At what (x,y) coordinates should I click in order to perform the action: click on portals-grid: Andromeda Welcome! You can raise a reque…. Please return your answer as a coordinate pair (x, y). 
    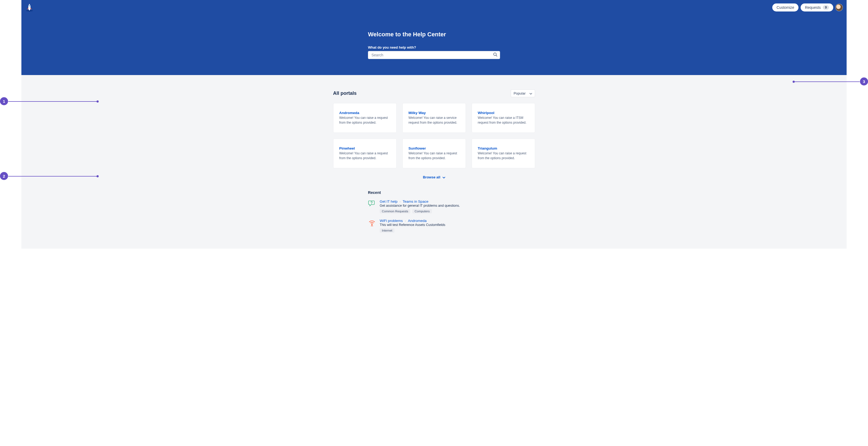
    Looking at the image, I should click on (434, 136).